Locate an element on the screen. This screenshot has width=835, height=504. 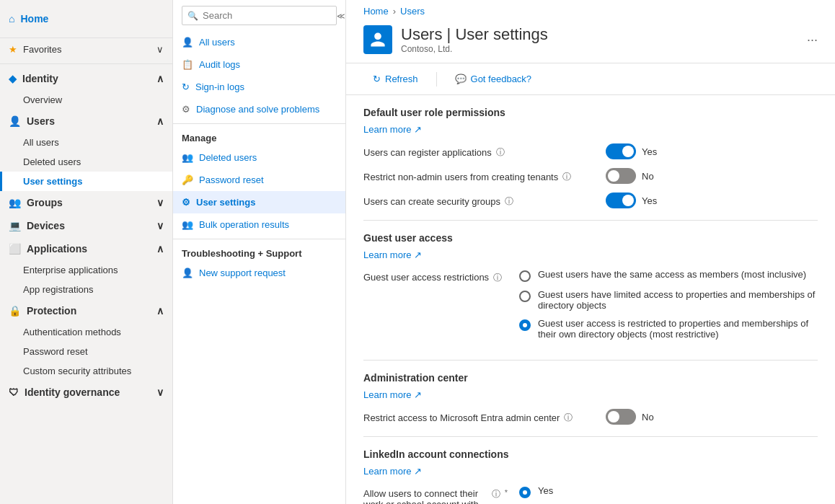
password-icon: 🔑 is located at coordinates (187, 180).